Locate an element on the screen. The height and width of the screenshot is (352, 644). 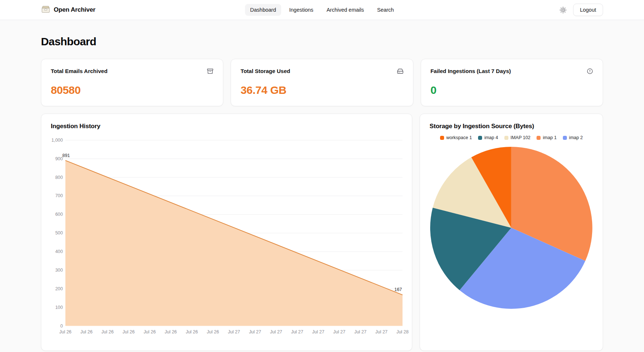
legend-label: IMAP 102 is located at coordinates (520, 138).